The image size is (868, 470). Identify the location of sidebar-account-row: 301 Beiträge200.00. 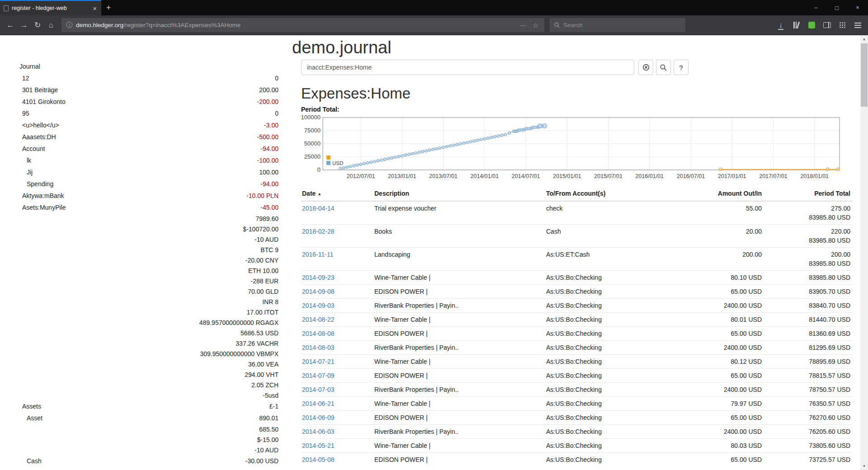
(149, 90).